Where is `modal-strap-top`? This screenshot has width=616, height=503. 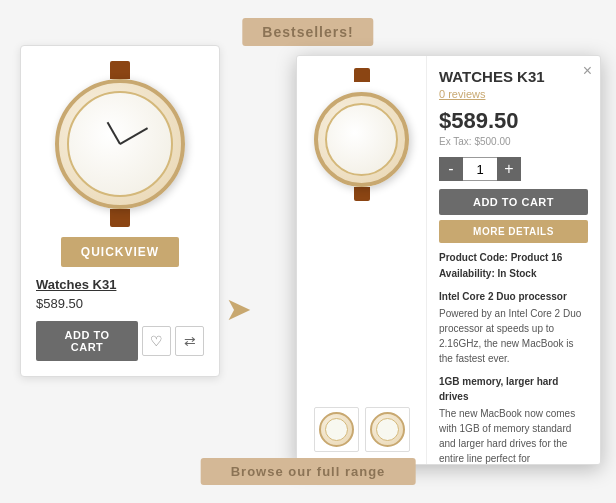 modal-strap-top is located at coordinates (362, 75).